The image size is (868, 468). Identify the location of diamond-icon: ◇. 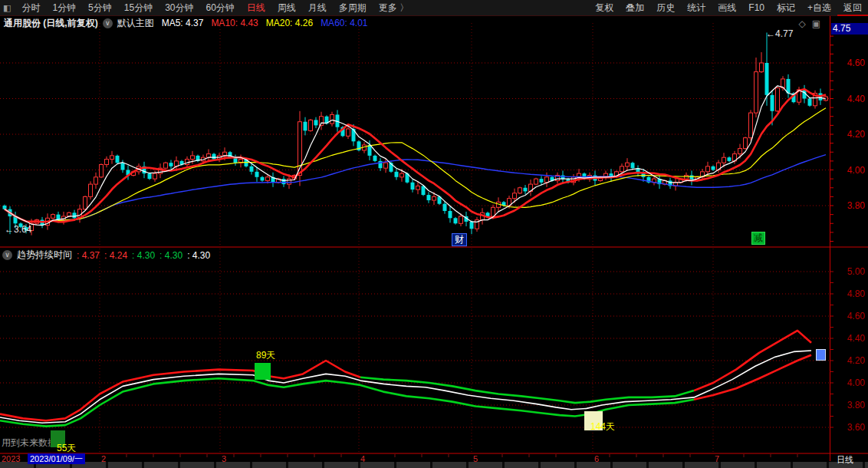
(802, 24).